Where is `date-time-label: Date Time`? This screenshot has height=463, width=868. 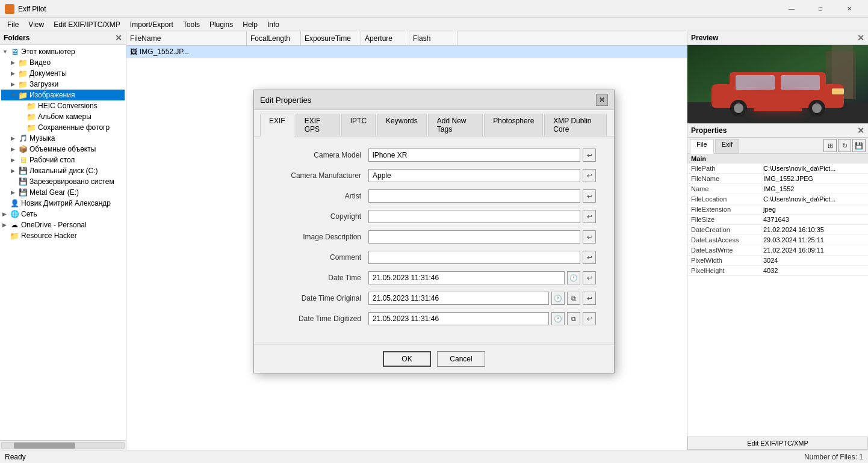
date-time-label: Date Time is located at coordinates (320, 278).